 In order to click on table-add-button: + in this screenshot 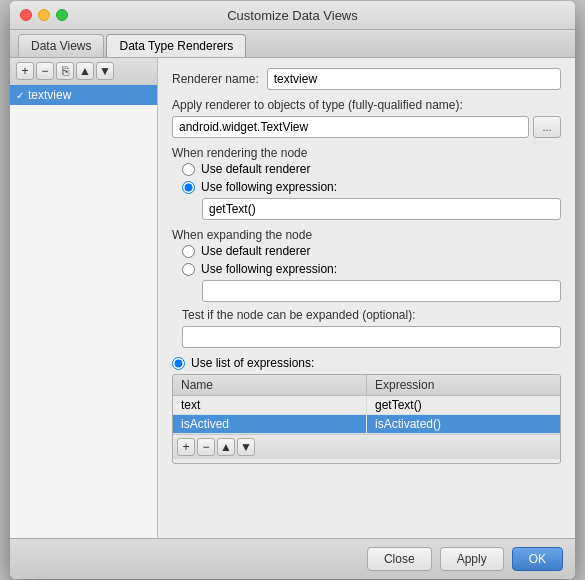, I will do `click(186, 447)`.